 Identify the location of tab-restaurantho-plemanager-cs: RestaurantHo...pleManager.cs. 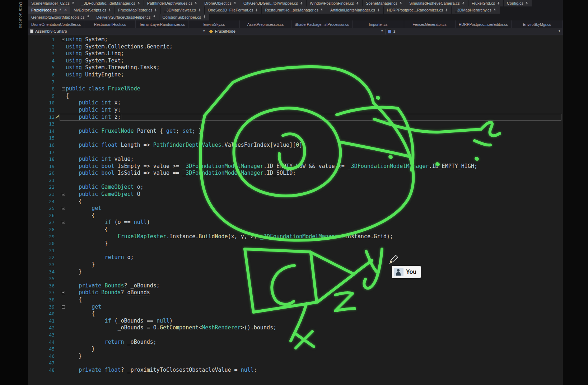
(294, 10).